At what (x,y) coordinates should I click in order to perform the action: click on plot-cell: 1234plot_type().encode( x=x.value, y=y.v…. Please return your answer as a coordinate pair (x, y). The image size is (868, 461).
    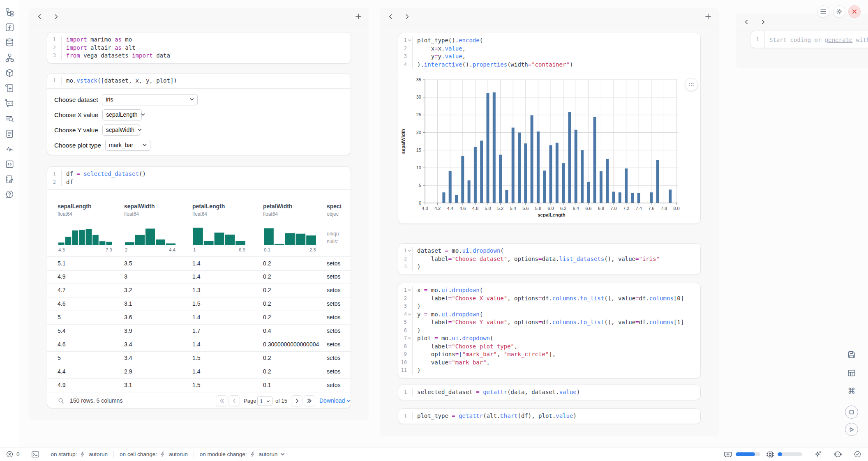
    Looking at the image, I should click on (549, 128).